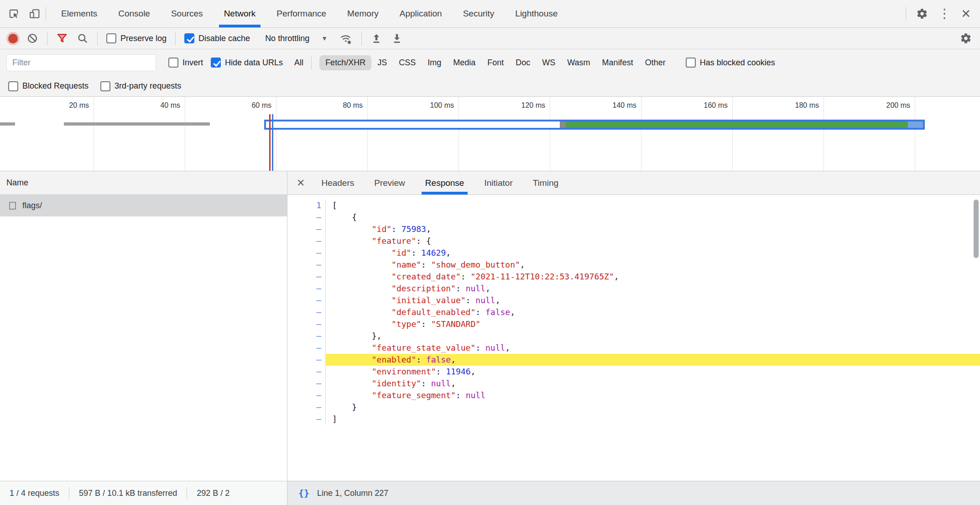 The width and height of the screenshot is (980, 505). What do you see at coordinates (579, 63) in the screenshot?
I see `filter-type-wasm: Wasm` at bounding box center [579, 63].